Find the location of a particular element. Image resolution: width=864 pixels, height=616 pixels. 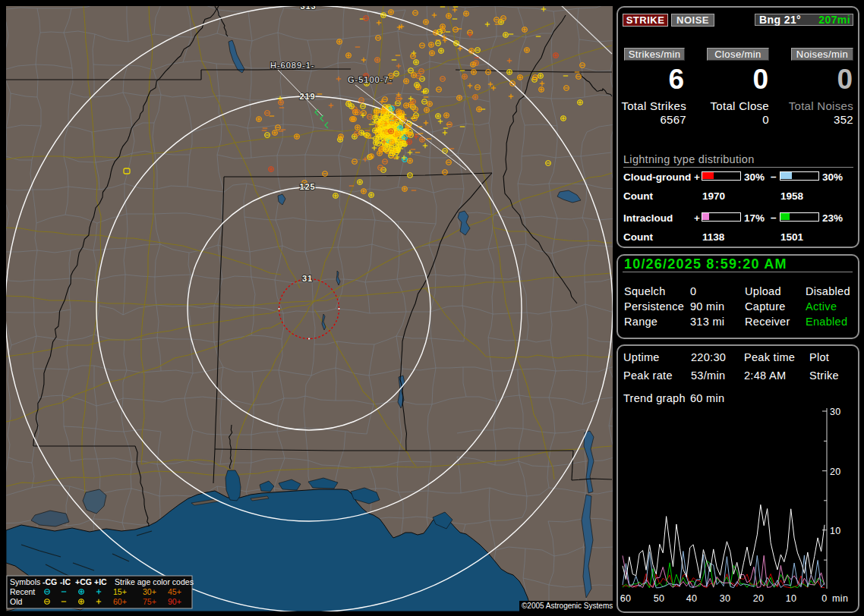

svg-text: 60+ is located at coordinates (120, 602).